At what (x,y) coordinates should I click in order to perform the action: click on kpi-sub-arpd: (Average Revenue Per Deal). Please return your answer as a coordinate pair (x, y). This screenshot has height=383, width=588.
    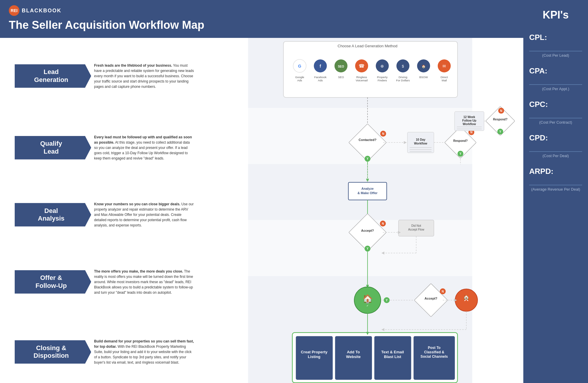
    Looking at the image, I should click on (556, 189).